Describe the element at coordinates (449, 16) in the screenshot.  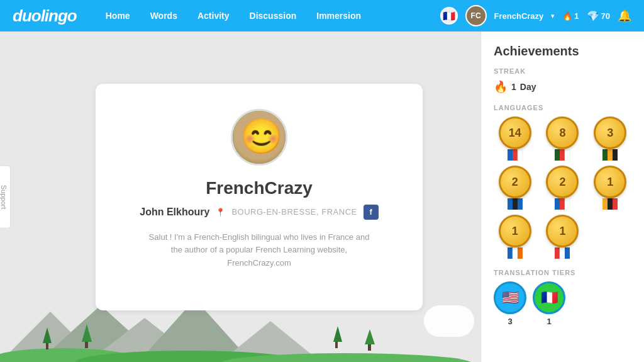
I see `flag-icon: 🇫🇷` at that location.